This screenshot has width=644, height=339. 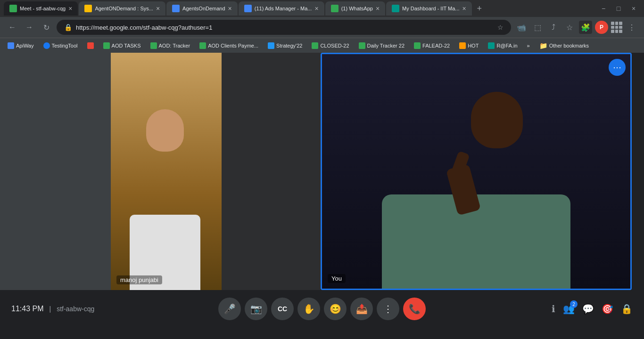 I want to click on bookmark-apiway-label: ApiWay, so click(x=25, y=46).